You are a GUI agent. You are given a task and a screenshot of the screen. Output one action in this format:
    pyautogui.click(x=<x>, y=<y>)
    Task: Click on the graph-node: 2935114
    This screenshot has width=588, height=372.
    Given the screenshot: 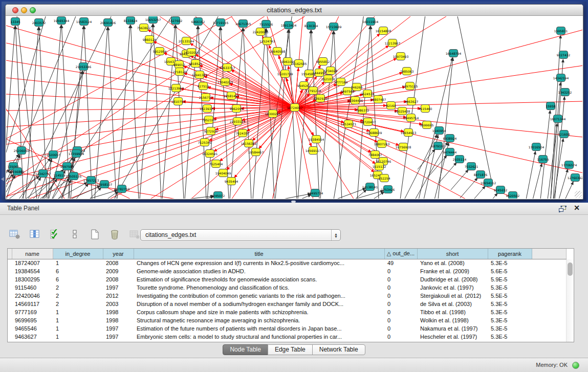 What is the action you would take?
    pyautogui.click(x=460, y=160)
    